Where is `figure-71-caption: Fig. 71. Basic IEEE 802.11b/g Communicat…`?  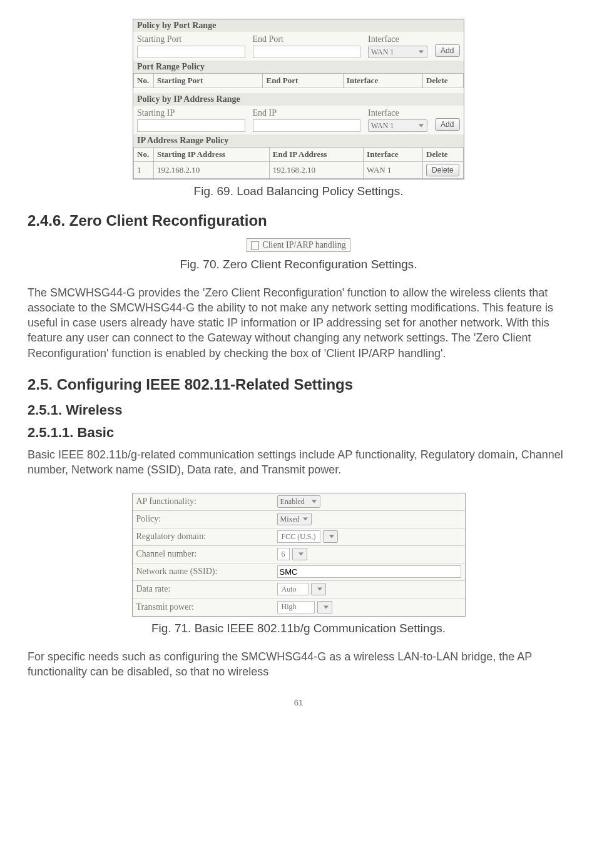 figure-71-caption: Fig. 71. Basic IEEE 802.11b/g Communicat… is located at coordinates (298, 628).